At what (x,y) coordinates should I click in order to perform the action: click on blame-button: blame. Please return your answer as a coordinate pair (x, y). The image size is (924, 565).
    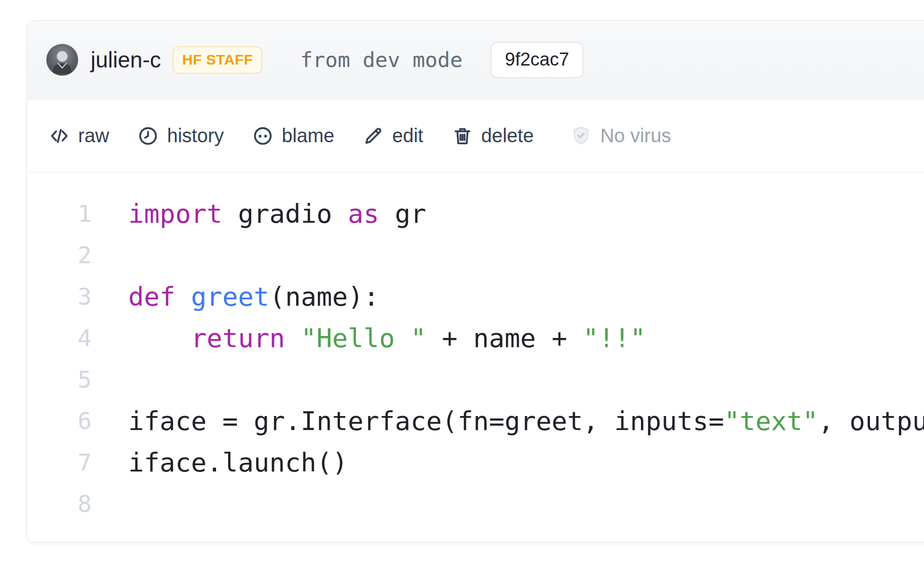
    Looking at the image, I should click on (293, 136).